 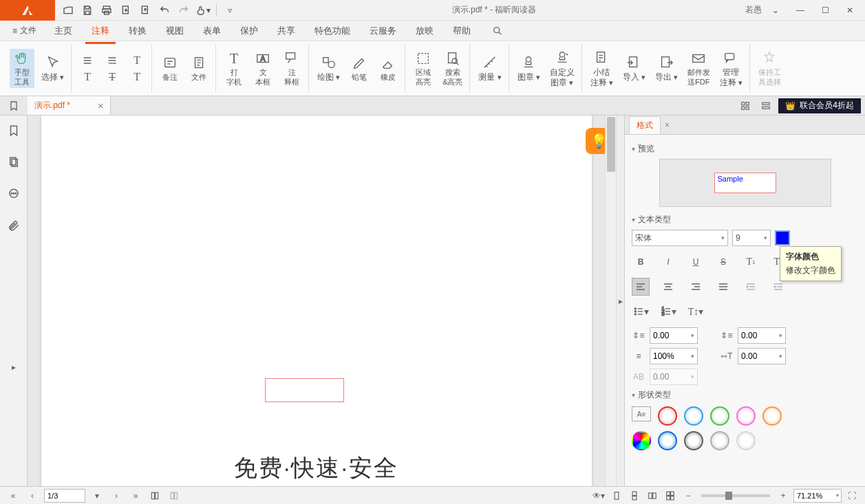 What do you see at coordinates (14, 131) in the screenshot?
I see `bookmarks-icon` at bounding box center [14, 131].